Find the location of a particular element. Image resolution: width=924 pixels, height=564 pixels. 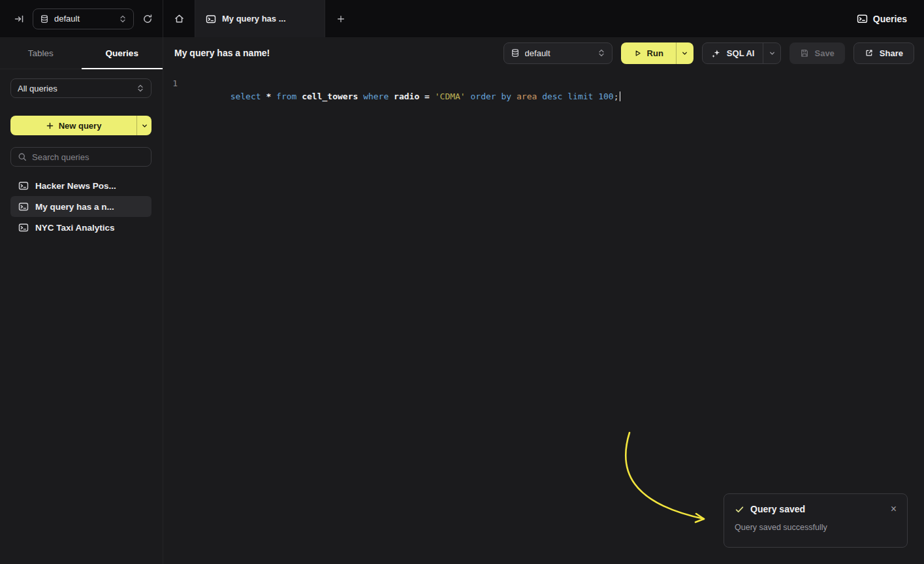

collapse-sidebar-icon is located at coordinates (19, 19).